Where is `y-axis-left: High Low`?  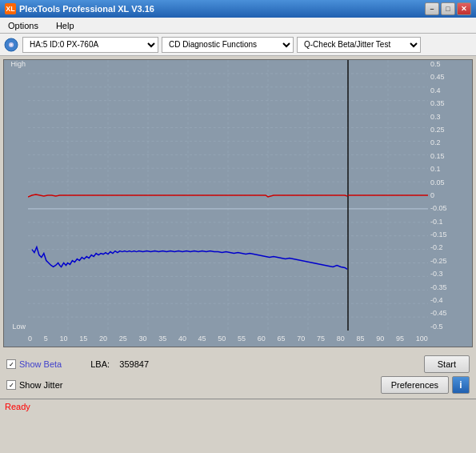
y-axis-left: High Low is located at coordinates (16, 195).